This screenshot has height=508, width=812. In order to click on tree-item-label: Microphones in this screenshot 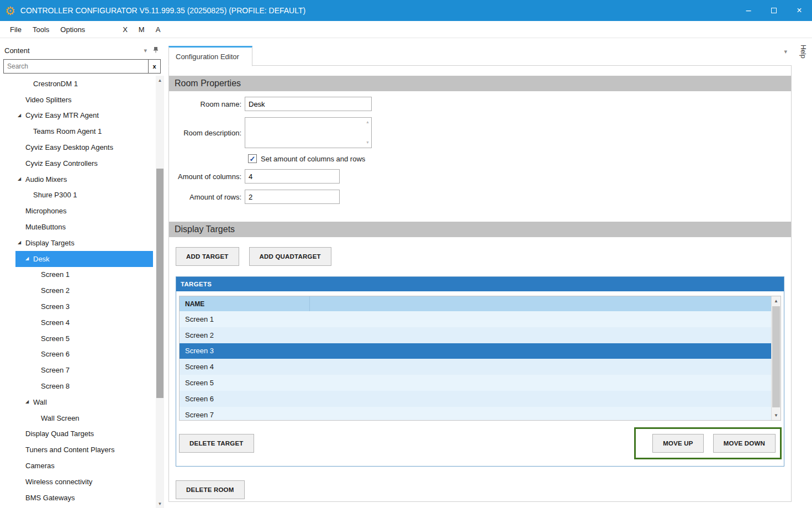, I will do `click(46, 211)`.